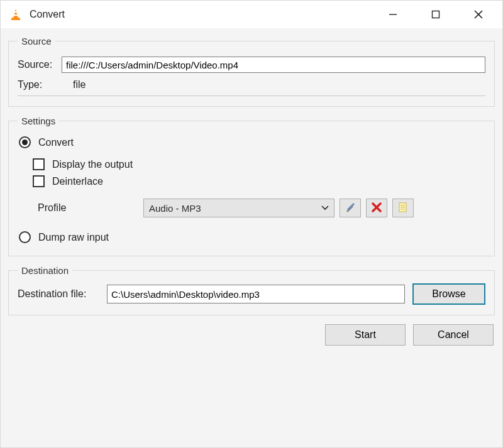 Image resolution: width=503 pixels, height=448 pixels. Describe the element at coordinates (377, 208) in the screenshot. I see `delete-profile-button` at that location.